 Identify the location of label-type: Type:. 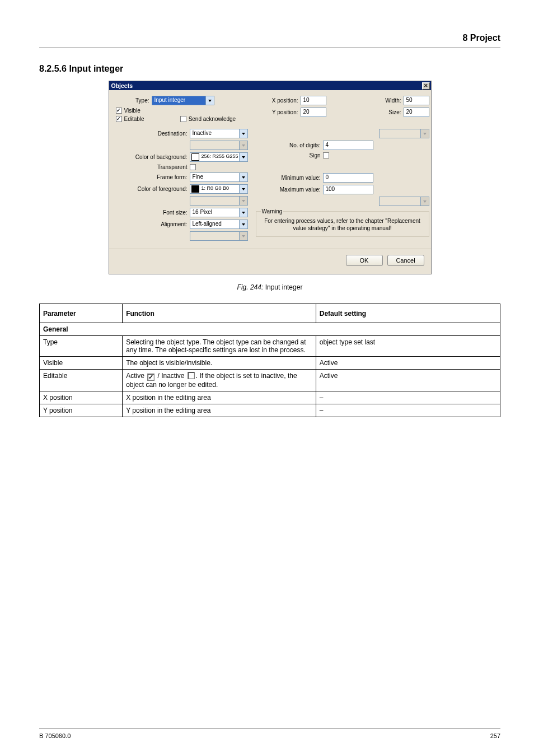
(134, 101).